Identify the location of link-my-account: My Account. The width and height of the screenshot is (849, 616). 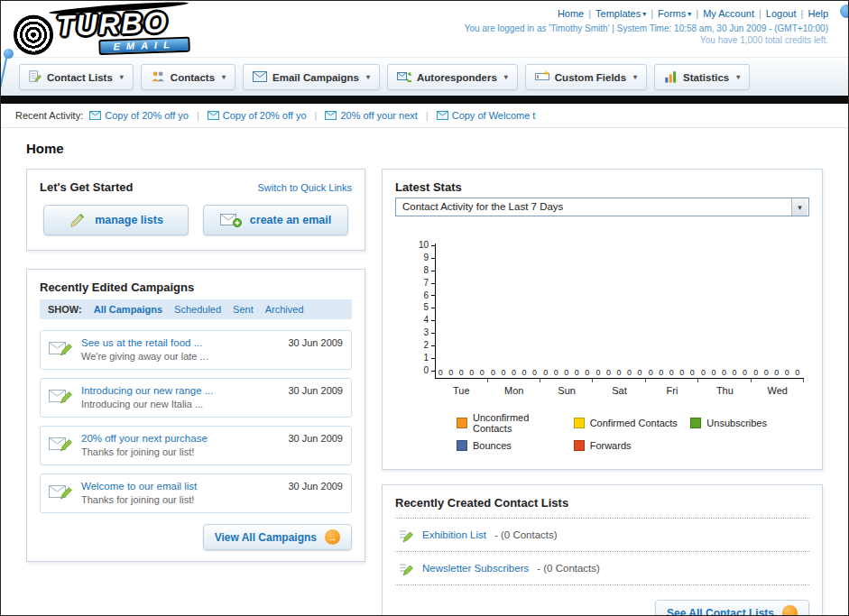
(729, 14).